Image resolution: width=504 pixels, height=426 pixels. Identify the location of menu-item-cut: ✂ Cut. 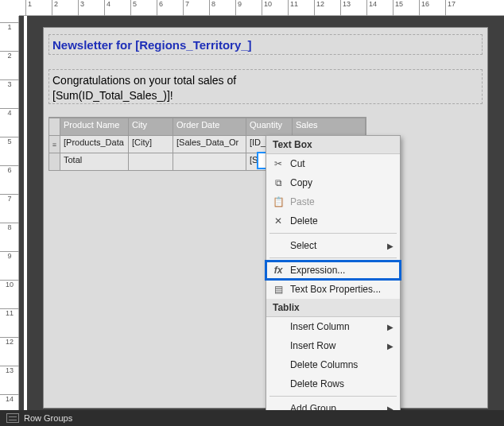
(333, 164).